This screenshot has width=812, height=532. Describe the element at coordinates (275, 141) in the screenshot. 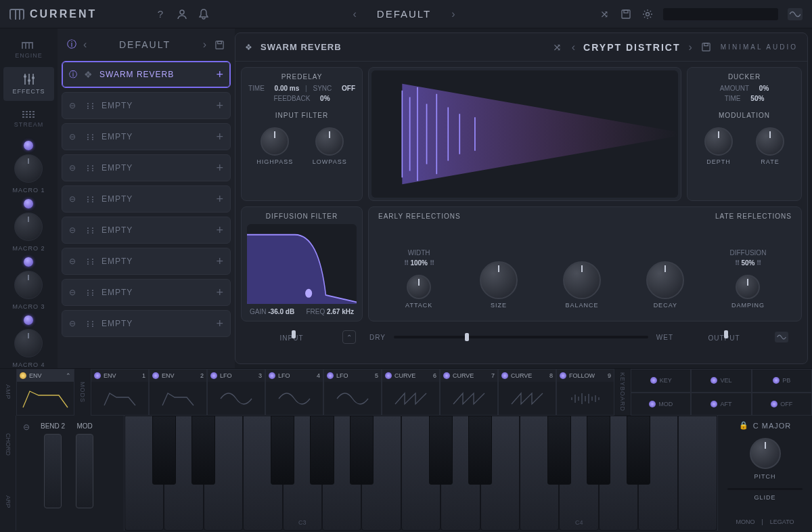

I see `highpass-knob` at that location.